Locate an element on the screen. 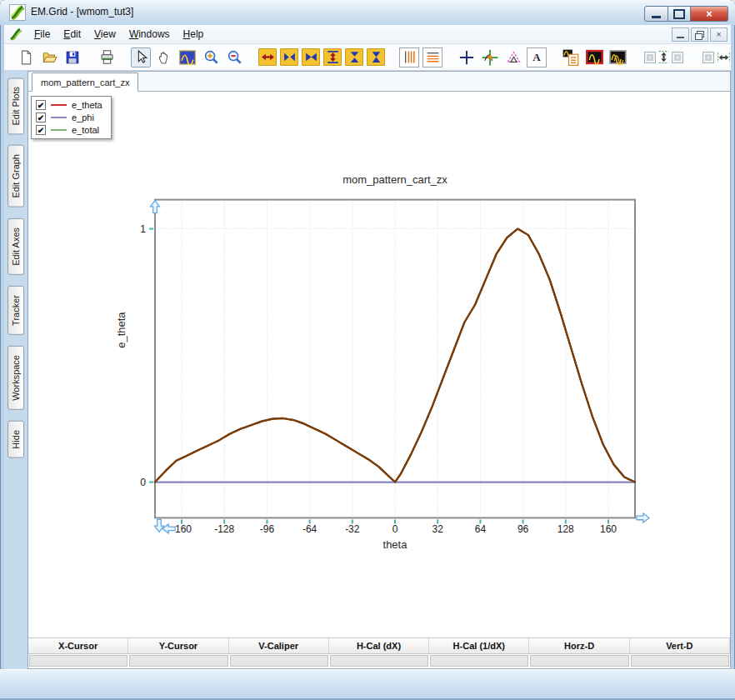 The image size is (735, 700). sidebar-item-edit-plots: Edit Plots is located at coordinates (16, 106).